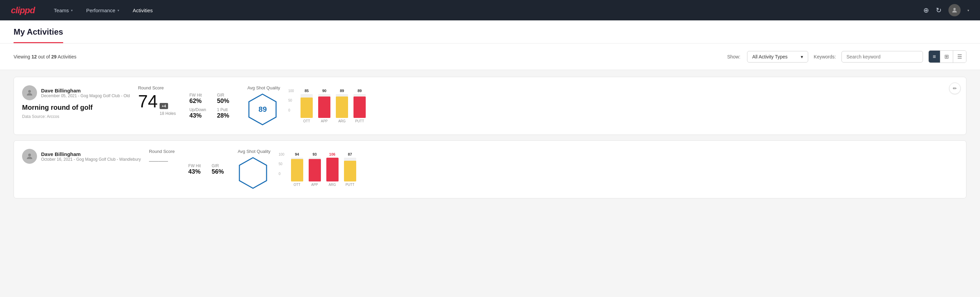  I want to click on viewing-text: Viewing 12 out of 29 Activities, so click(368, 57).